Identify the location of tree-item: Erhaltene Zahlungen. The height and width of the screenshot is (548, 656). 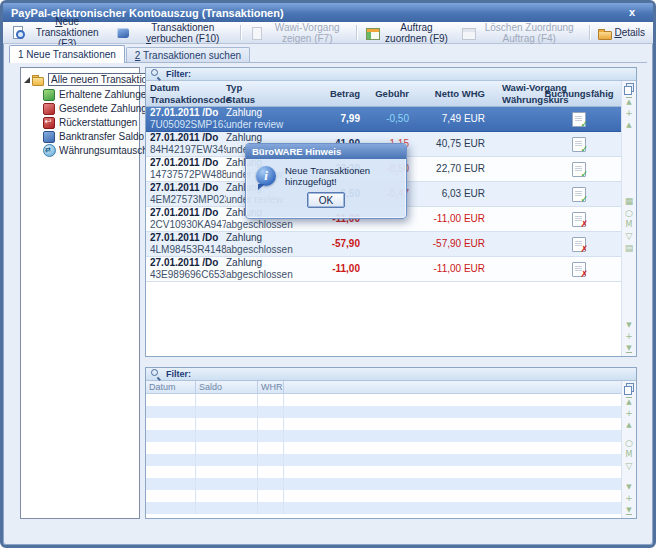
(80, 94).